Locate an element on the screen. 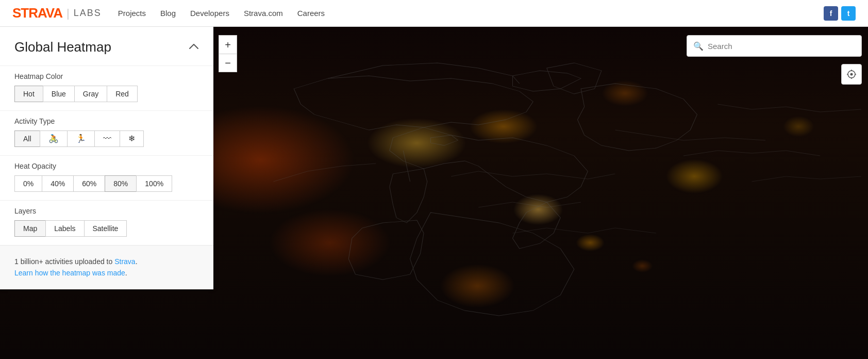 This screenshot has height=359, width=868. activity-option-all: All is located at coordinates (27, 139).